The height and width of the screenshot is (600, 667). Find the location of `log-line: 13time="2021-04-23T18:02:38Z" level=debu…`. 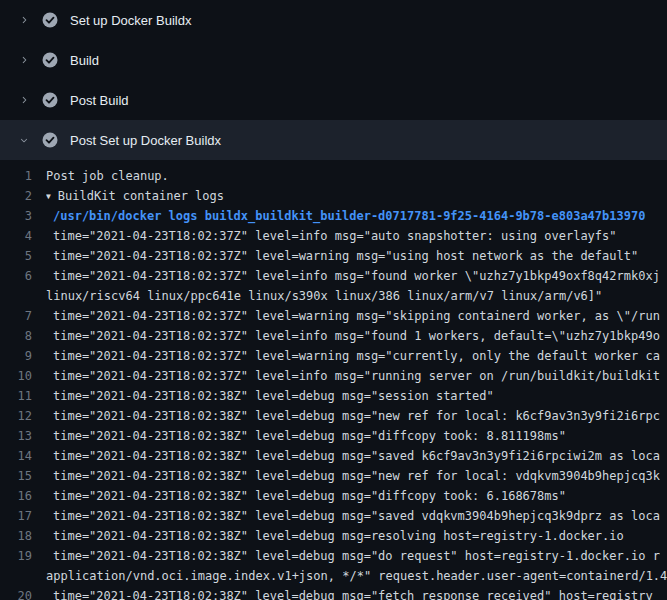

log-line: 13time="2021-04-23T18:02:38Z" level=debu… is located at coordinates (334, 436).